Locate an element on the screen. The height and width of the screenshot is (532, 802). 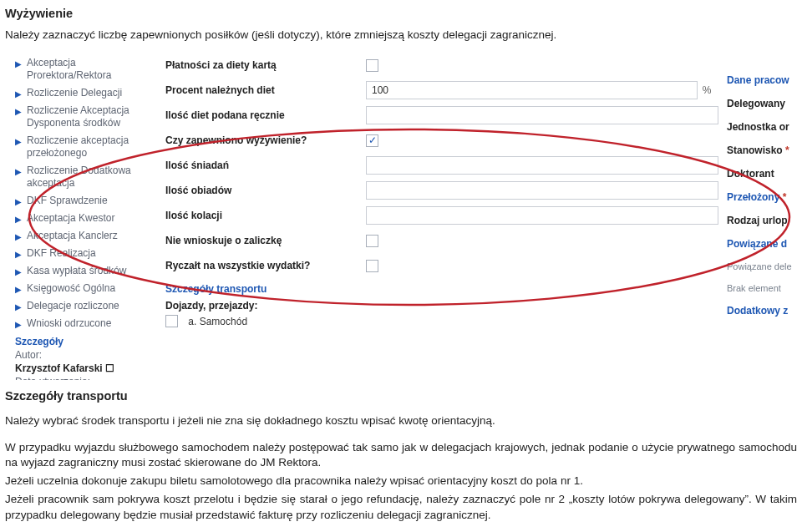
footer-p4: Jeżeli pracownik sam pokrywa koszt przel… is located at coordinates (401, 507).